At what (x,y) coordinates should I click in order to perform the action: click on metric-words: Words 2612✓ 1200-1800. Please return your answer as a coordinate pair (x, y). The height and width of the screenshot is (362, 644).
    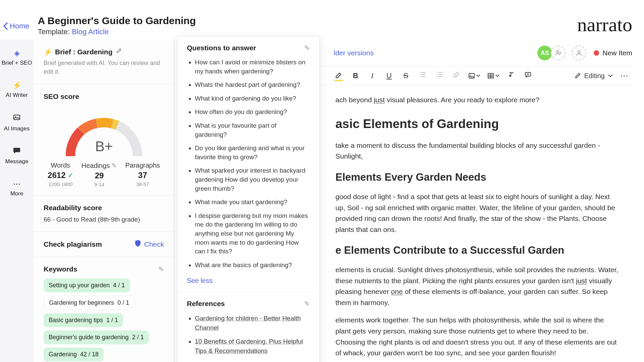
    Looking at the image, I should click on (60, 174).